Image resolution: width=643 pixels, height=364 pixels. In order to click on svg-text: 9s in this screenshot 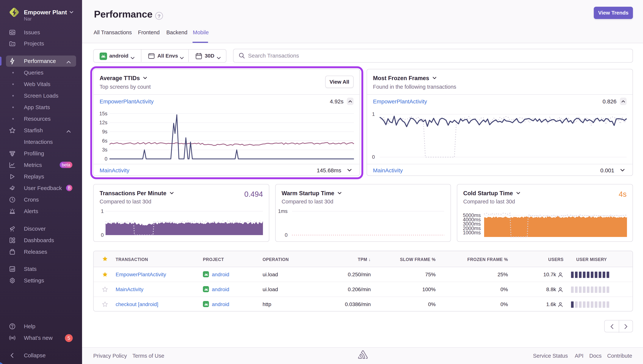, I will do `click(105, 132)`.